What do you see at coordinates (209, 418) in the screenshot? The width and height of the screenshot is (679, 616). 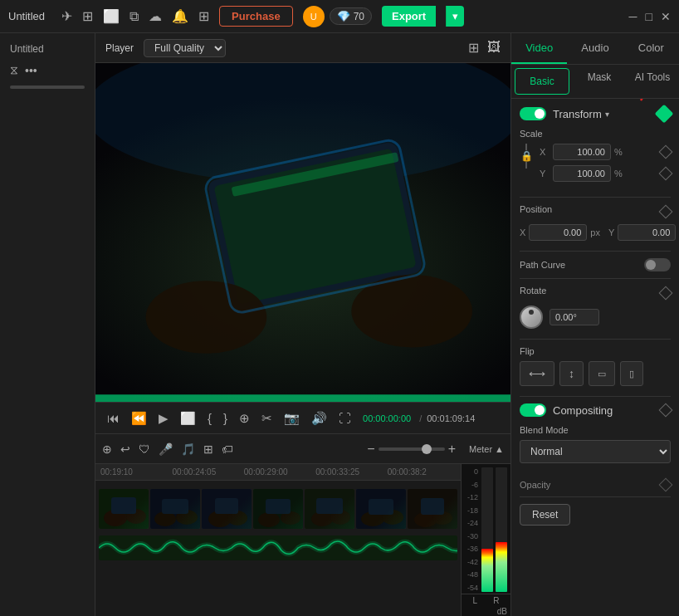 I see `bracket-open: {` at bounding box center [209, 418].